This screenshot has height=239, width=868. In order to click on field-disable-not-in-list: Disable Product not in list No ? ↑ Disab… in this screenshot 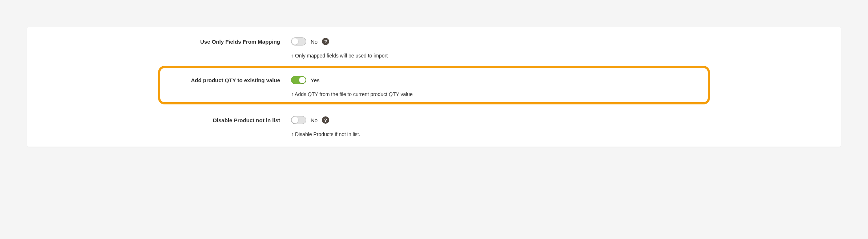, I will do `click(434, 124)`.